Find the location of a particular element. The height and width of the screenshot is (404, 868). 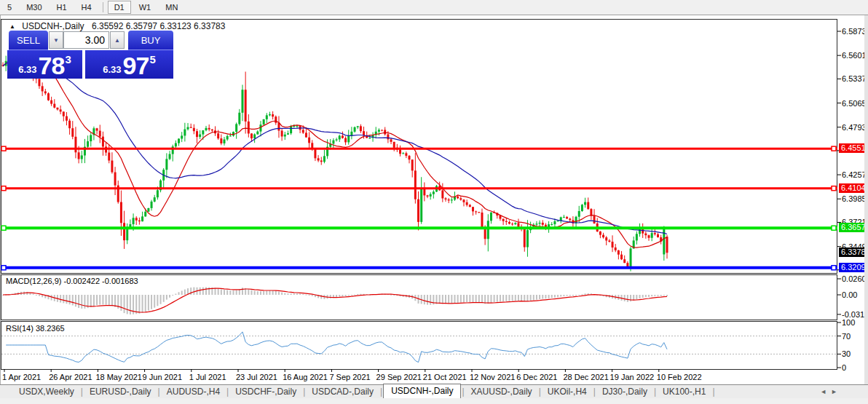

rsi-line is located at coordinates (336, 347).